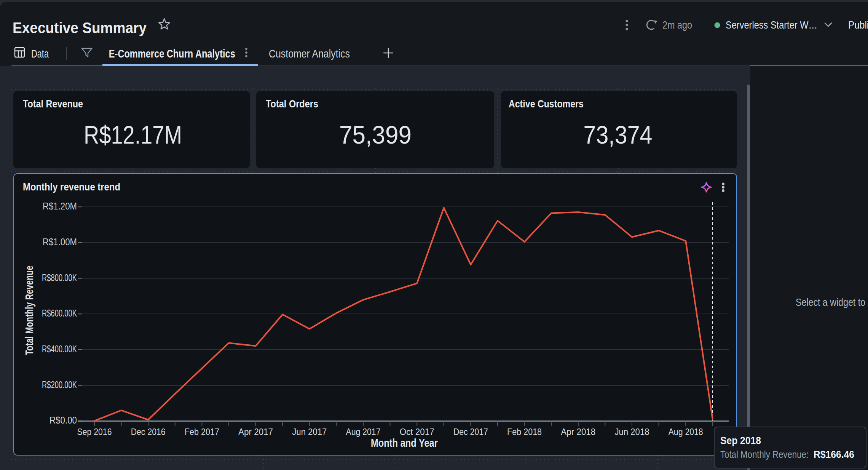 The width and height of the screenshot is (868, 470). Describe the element at coordinates (546, 104) in the screenshot. I see `svg-text: Active Customers` at that location.